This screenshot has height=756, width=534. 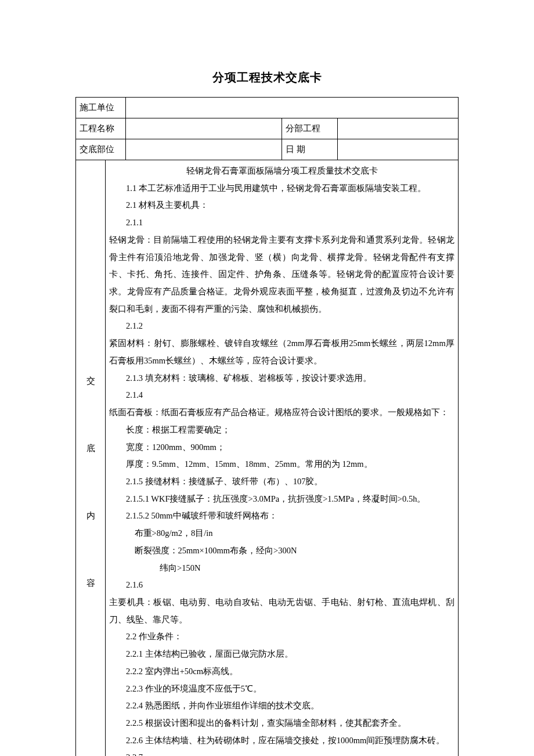 I want to click on hdr-date-value, so click(x=398, y=150).